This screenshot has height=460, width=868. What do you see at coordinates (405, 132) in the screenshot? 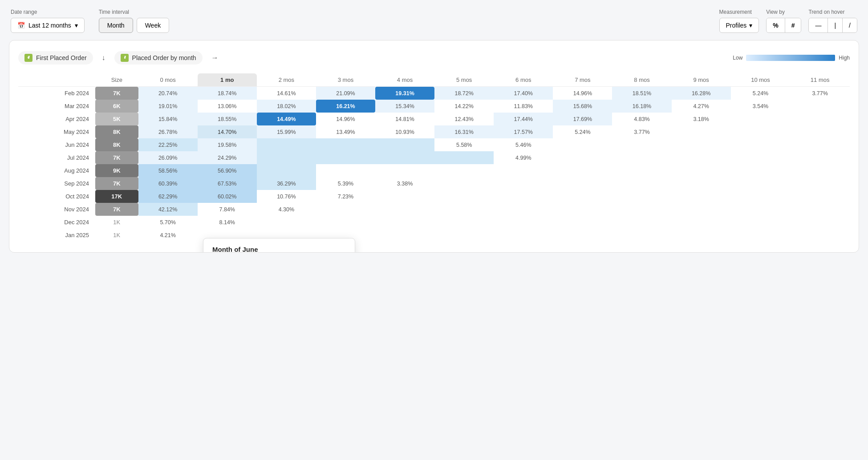
I see `data-cell: 10.93%` at bounding box center [405, 132].